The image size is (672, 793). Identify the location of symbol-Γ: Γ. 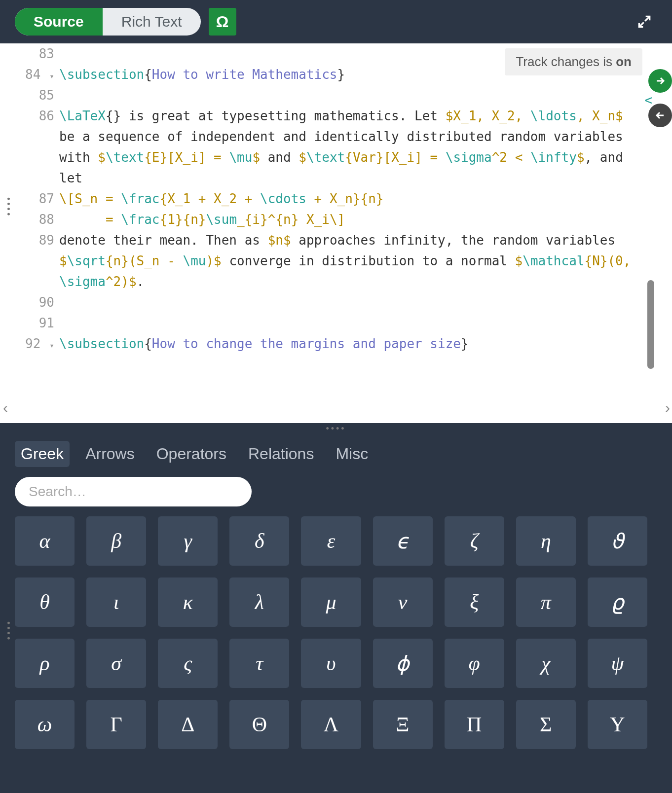
(116, 724).